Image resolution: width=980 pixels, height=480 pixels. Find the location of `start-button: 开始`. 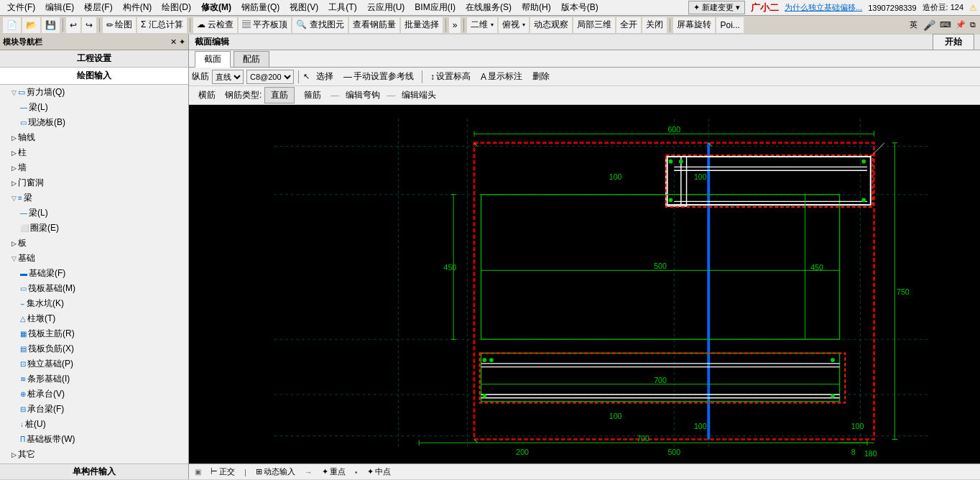

start-button: 开始 is located at coordinates (953, 42).